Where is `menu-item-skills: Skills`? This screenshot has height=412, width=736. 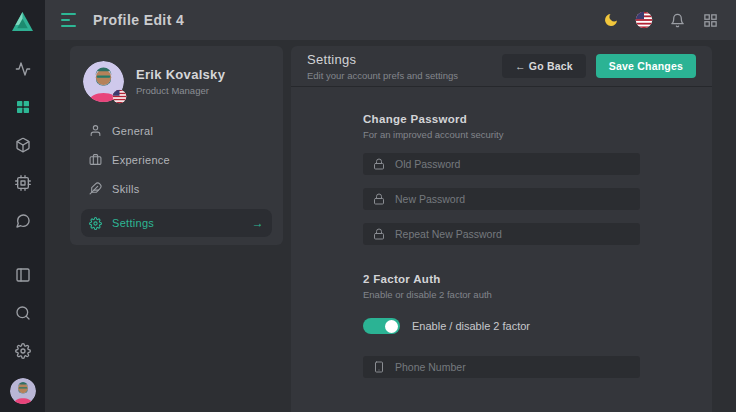 menu-item-skills: Skills is located at coordinates (176, 188).